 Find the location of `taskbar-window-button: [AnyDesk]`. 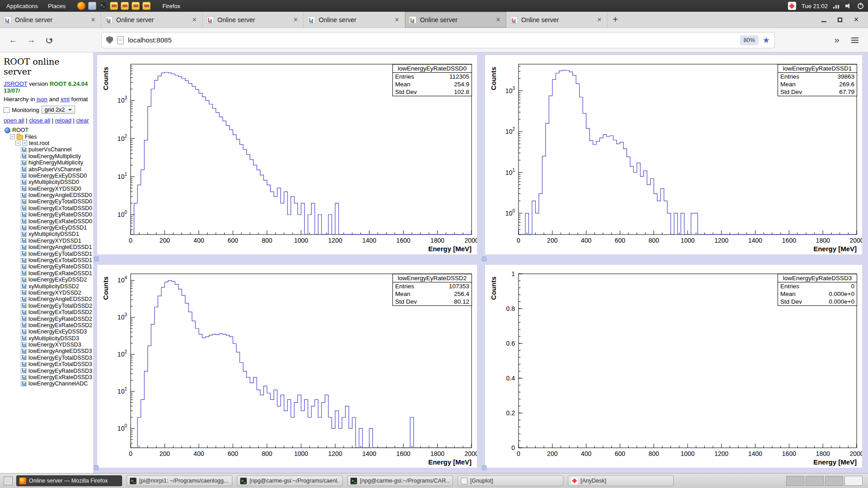

taskbar-window-button: [AnyDesk] is located at coordinates (621, 481).